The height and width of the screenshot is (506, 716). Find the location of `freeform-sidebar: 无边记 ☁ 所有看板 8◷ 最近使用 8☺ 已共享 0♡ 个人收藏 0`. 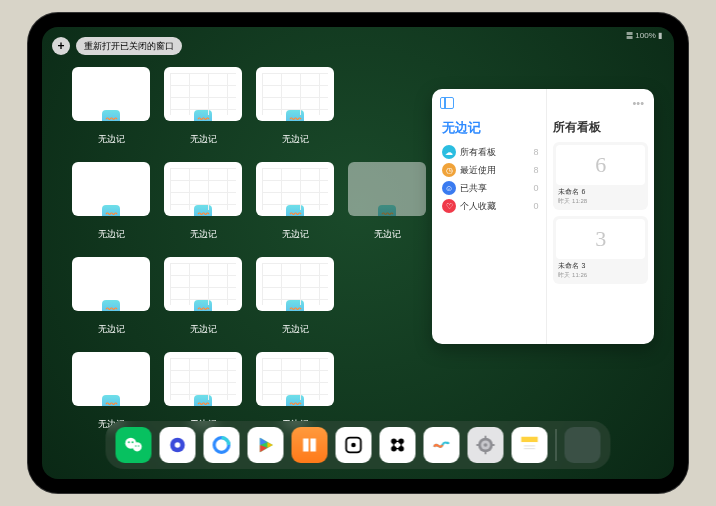

freeform-sidebar: 无边记 ☁ 所有看板 8◷ 最近使用 8☺ 已共享 0♡ 个人收藏 0 is located at coordinates (490, 216).